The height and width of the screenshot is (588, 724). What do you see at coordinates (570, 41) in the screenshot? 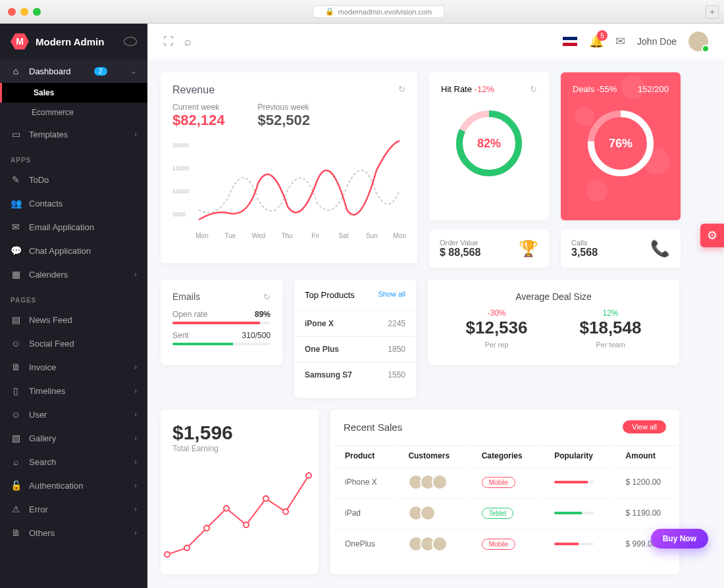
I see `language-flag-uk` at bounding box center [570, 41].